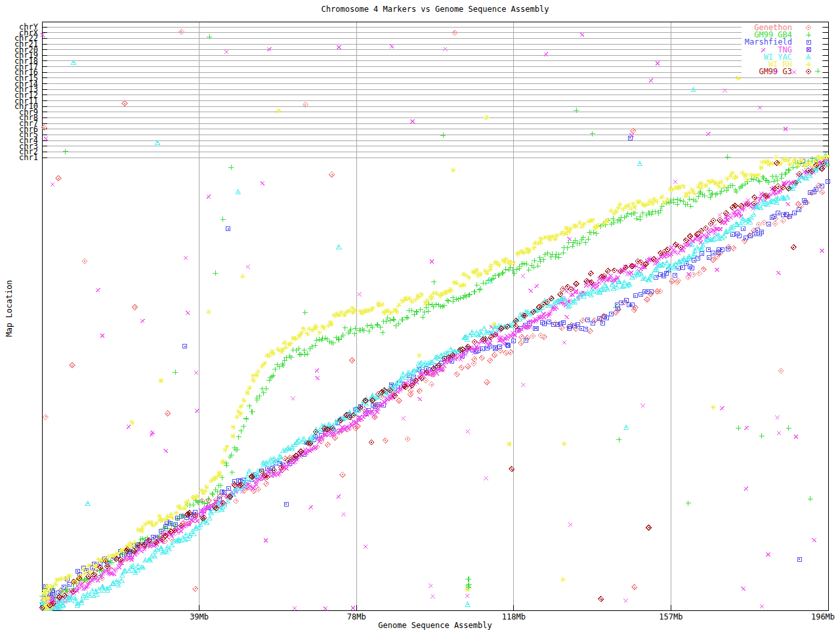  What do you see at coordinates (357, 617) in the screenshot?
I see `x-tick-label-78Mb: 78Mb` at bounding box center [357, 617].